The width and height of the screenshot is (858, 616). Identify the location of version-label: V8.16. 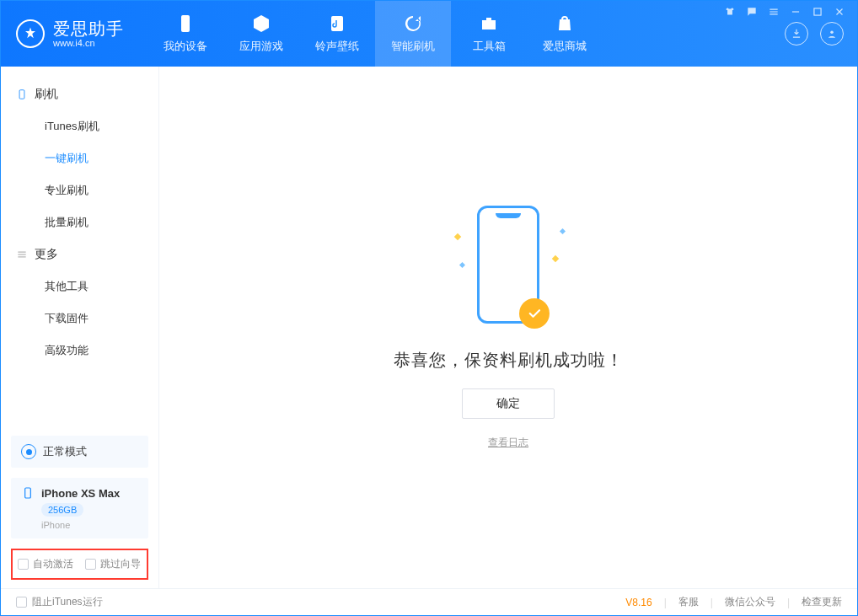
(639, 603).